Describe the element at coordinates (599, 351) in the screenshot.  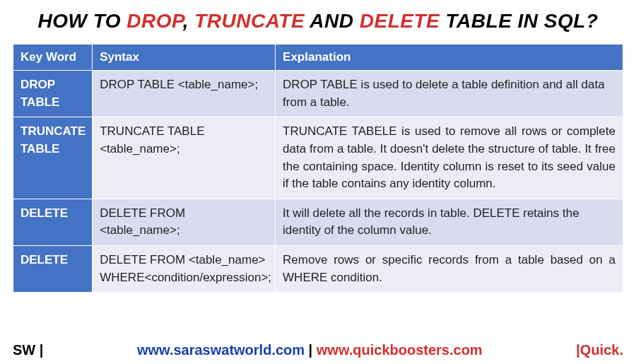
I see `footer-right: |Quick.` at that location.